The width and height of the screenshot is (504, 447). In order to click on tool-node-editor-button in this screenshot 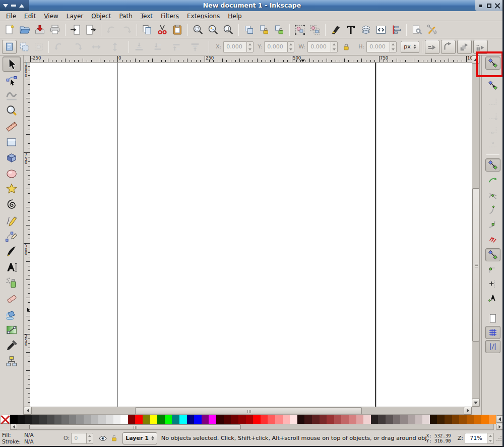, I will do `click(12, 80)`.